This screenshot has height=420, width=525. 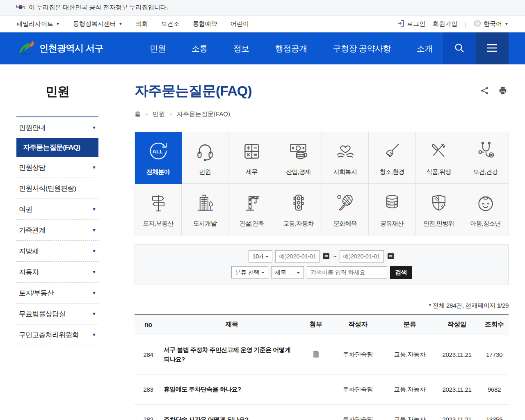 I want to click on sidebar-item-minwon-forms: 민원서식(민원편람), so click(x=57, y=189).